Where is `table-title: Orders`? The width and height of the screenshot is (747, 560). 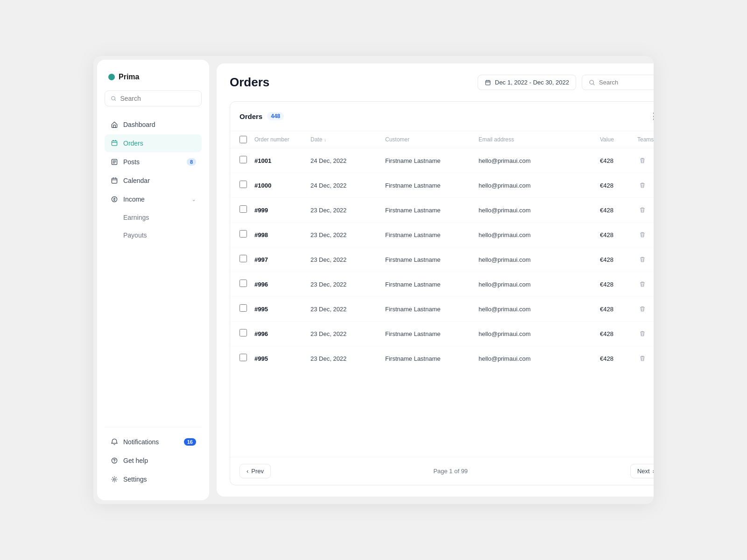 table-title: Orders is located at coordinates (251, 117).